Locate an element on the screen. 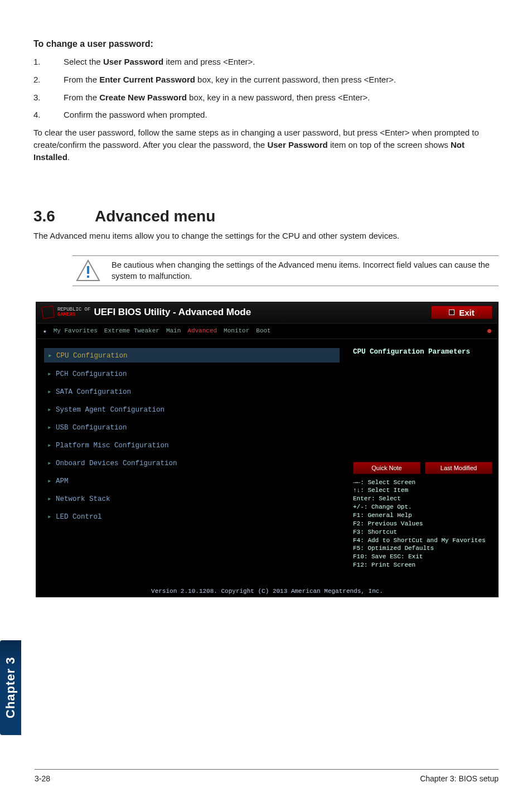  page-footer: 3-28 Chapter 3: BIOS setup is located at coordinates (267, 776).